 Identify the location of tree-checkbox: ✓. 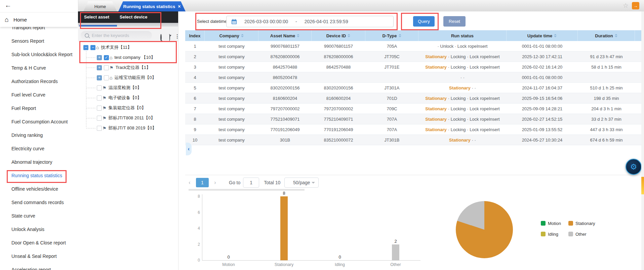
(106, 58).